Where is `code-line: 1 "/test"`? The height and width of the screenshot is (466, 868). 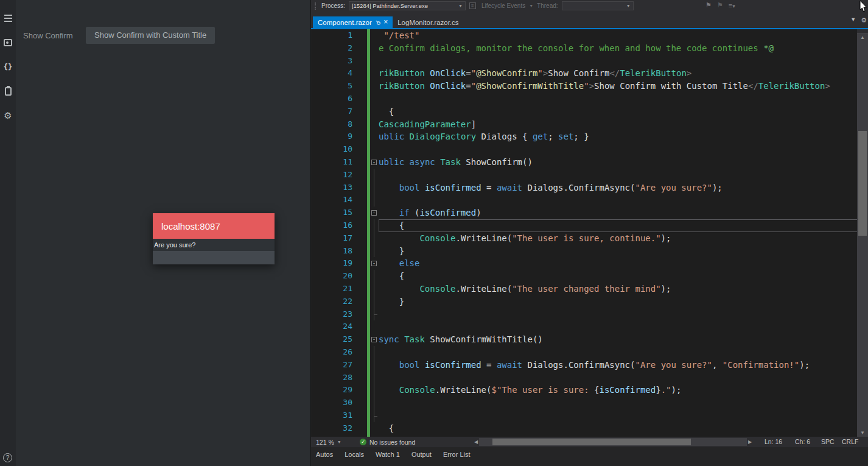 code-line: 1 "/test" is located at coordinates (584, 35).